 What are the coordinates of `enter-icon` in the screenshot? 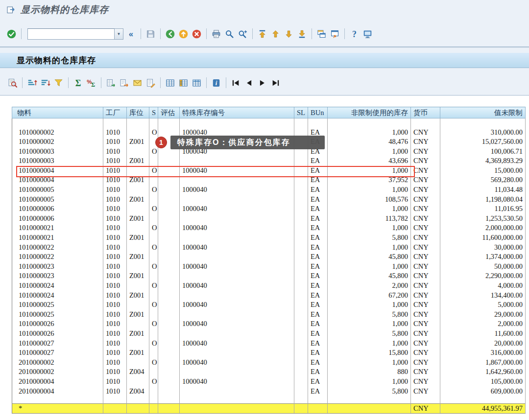 It's located at (12, 34).